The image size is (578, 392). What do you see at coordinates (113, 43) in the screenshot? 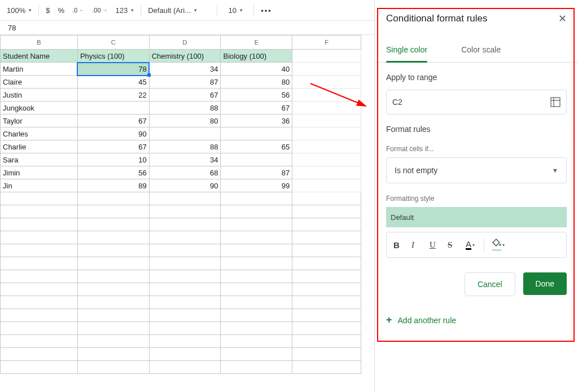
I see `column-header: C` at bounding box center [113, 43].